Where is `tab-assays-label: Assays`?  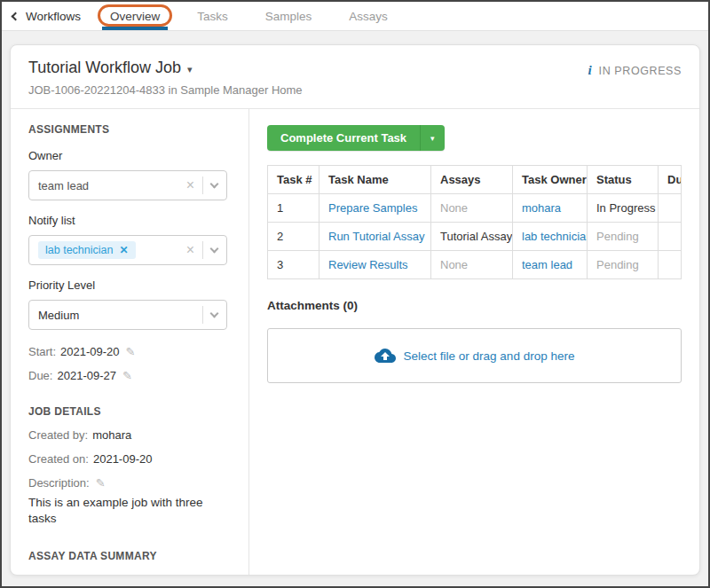
tab-assays-label: Assays is located at coordinates (368, 16).